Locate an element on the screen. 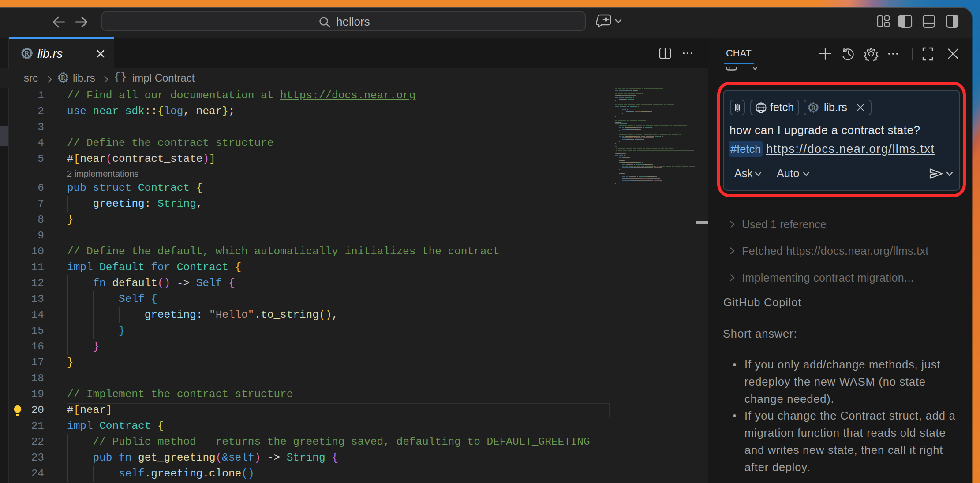  svg-text: R is located at coordinates (813, 108).